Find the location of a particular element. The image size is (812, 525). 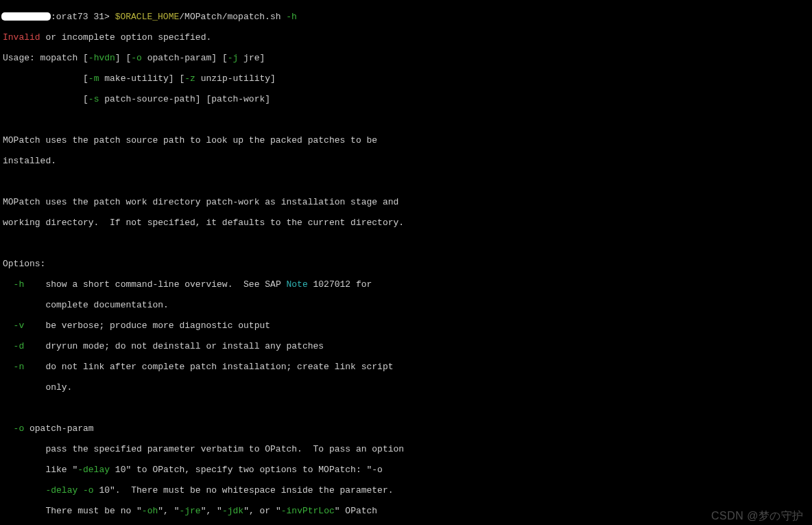

para-source-2: installed. is located at coordinates (406, 161).